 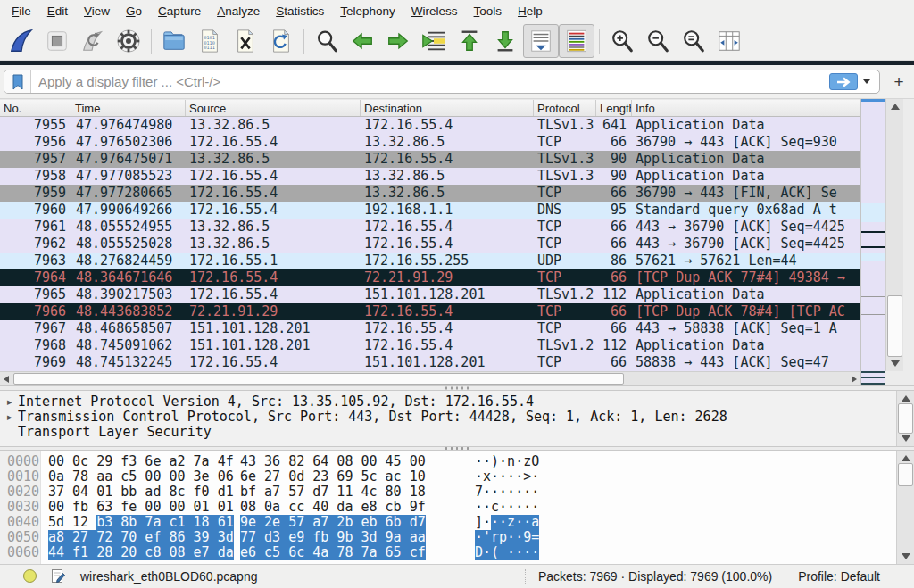 What do you see at coordinates (843, 82) in the screenshot?
I see `apply-filter-button` at bounding box center [843, 82].